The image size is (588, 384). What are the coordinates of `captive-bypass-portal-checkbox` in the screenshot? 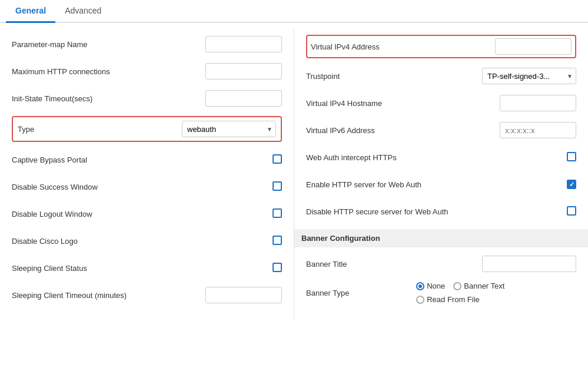 It's located at (277, 159).